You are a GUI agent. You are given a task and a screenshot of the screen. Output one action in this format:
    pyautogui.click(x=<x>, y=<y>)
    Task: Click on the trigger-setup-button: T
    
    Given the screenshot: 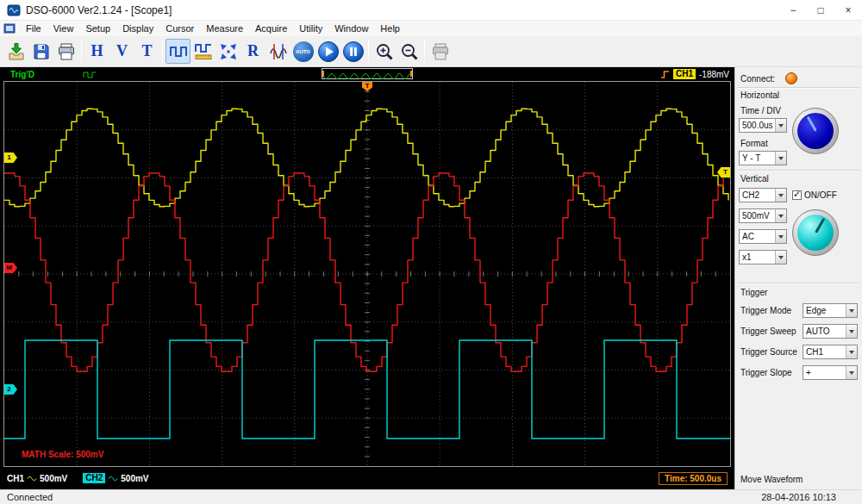 What is the action you would take?
    pyautogui.click(x=147, y=52)
    